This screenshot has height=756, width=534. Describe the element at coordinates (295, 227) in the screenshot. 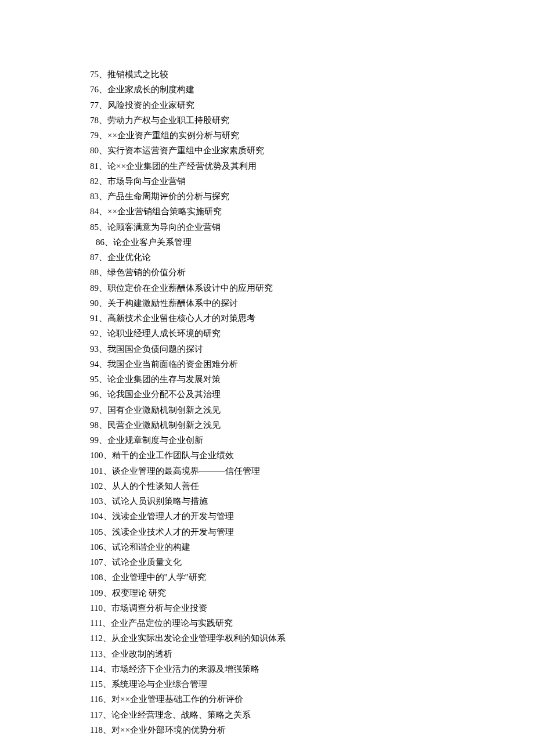

I see `list-item: 85、论顾客满意为导向的企业营销` at that location.